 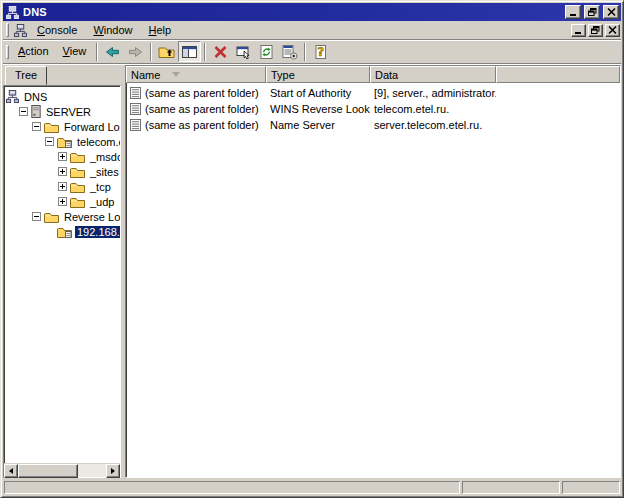 I want to click on delete-button, so click(x=220, y=52).